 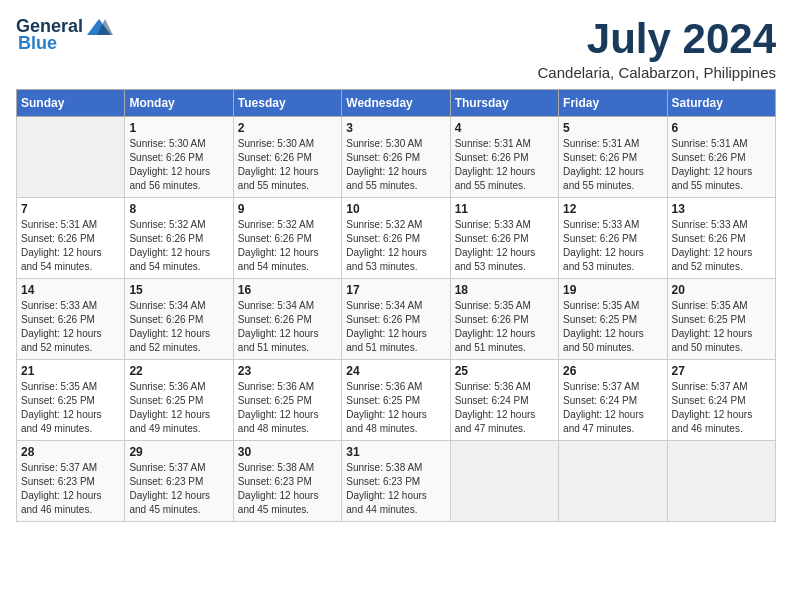 What do you see at coordinates (504, 104) in the screenshot?
I see `col-header-thursday: Thursday` at bounding box center [504, 104].